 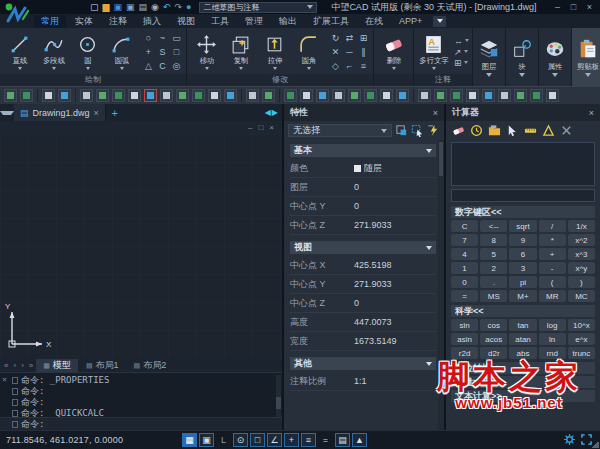 What do you see at coordinates (552, 240) in the screenshot?
I see `numpad-key: *` at bounding box center [552, 240].